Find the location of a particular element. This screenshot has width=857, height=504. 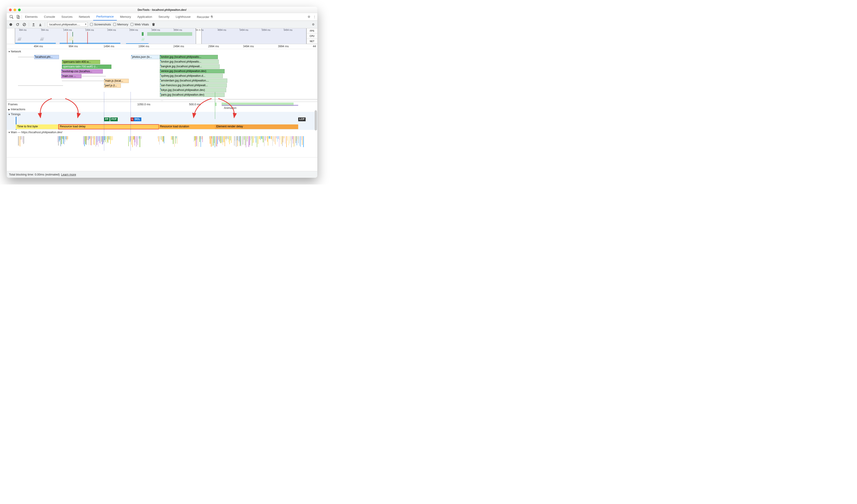

network-request: bootstrap.css (localhos... is located at coordinates (82, 71).